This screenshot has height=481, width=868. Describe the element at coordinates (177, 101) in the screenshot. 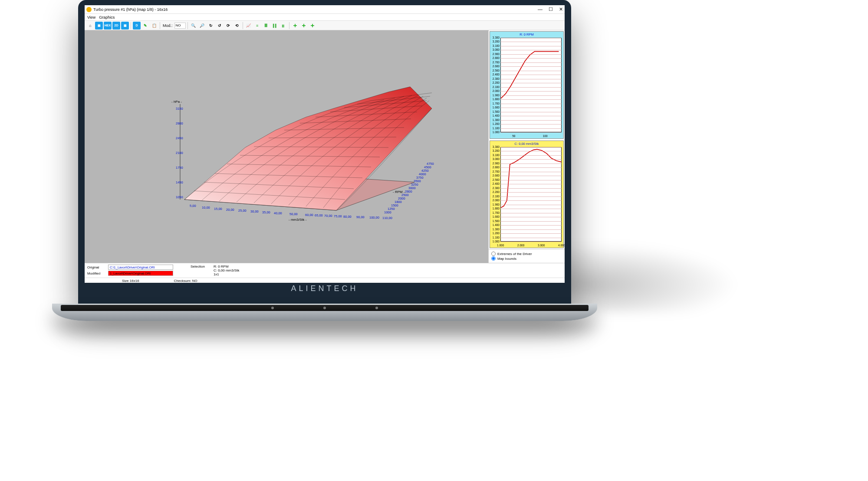

I see `z-axis-label: - hPa -` at that location.